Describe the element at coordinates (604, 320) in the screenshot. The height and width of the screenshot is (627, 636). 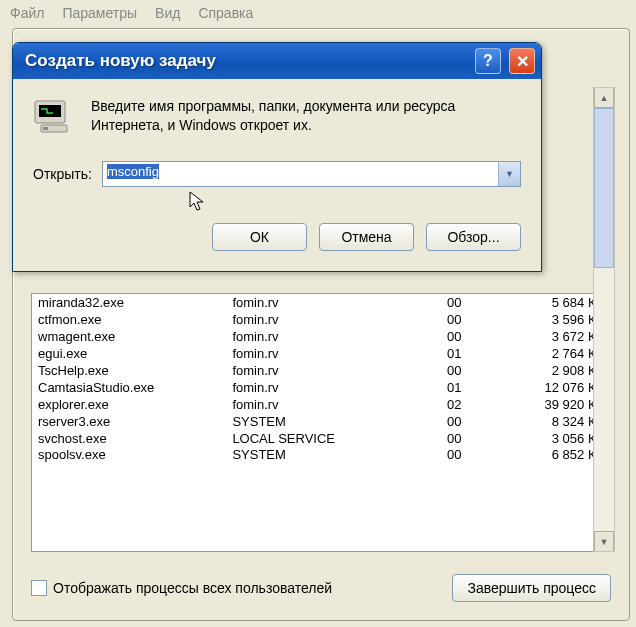
I see `vertical-scrollbar: ▲ ▼` at that location.